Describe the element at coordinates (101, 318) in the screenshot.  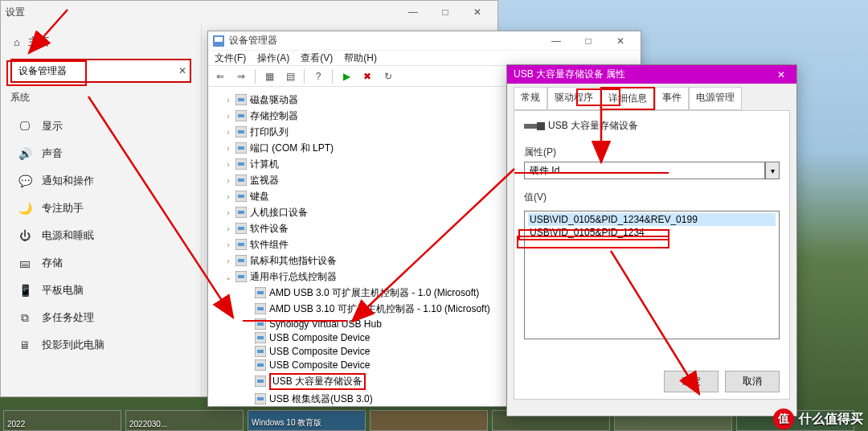
I see `sidebar-item-7: ⧉多任务处理` at that location.